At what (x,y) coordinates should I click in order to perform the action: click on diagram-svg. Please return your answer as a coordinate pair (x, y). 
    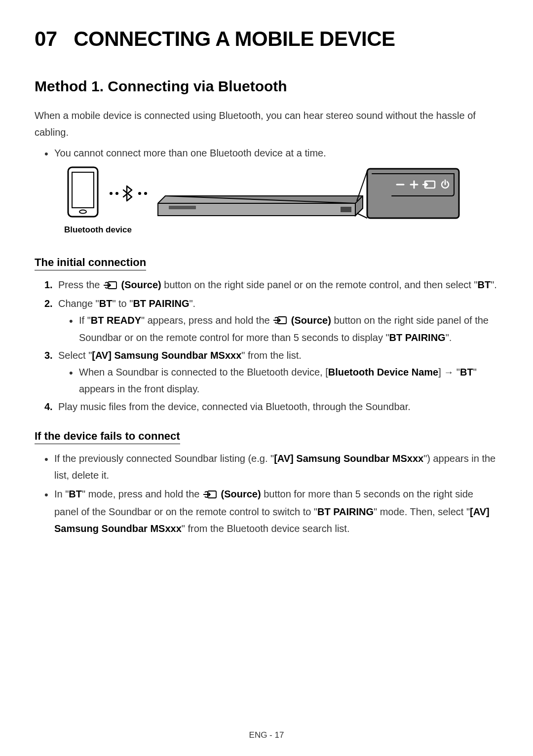
    Looking at the image, I should click on (262, 193).